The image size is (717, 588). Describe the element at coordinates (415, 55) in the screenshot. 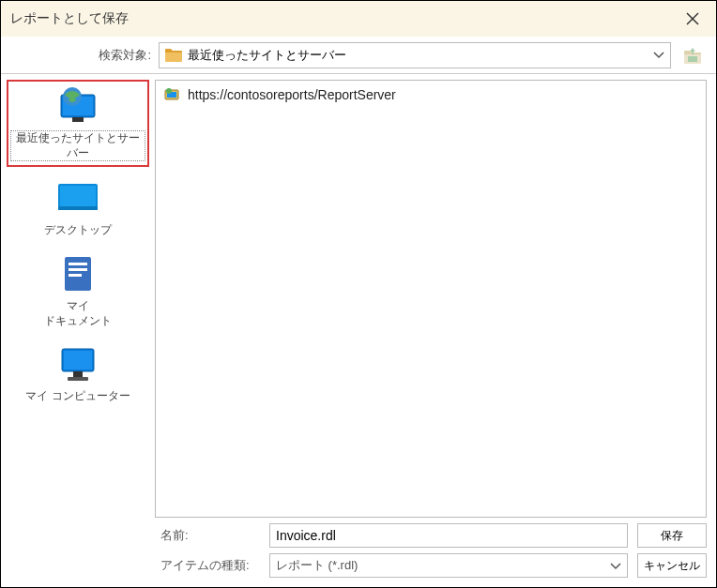

I see `location-dropdown: 最近使ったサイトとサーバー` at that location.